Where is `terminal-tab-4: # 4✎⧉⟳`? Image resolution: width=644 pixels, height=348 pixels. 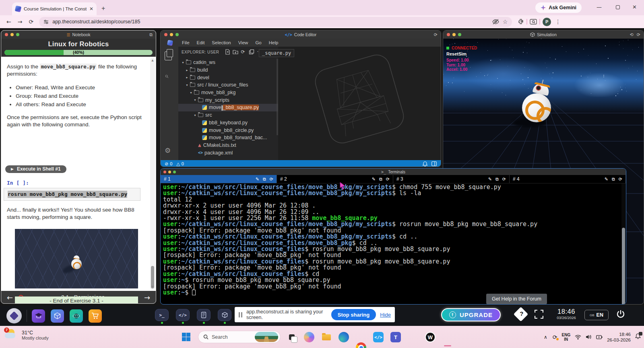 terminal-tab-4: # 4✎⧉⟳ is located at coordinates (568, 179).